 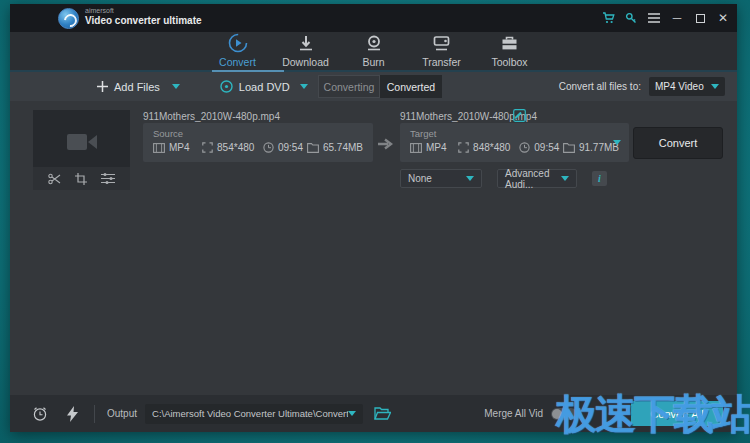 I want to click on output-path-caret, so click(x=352, y=414).